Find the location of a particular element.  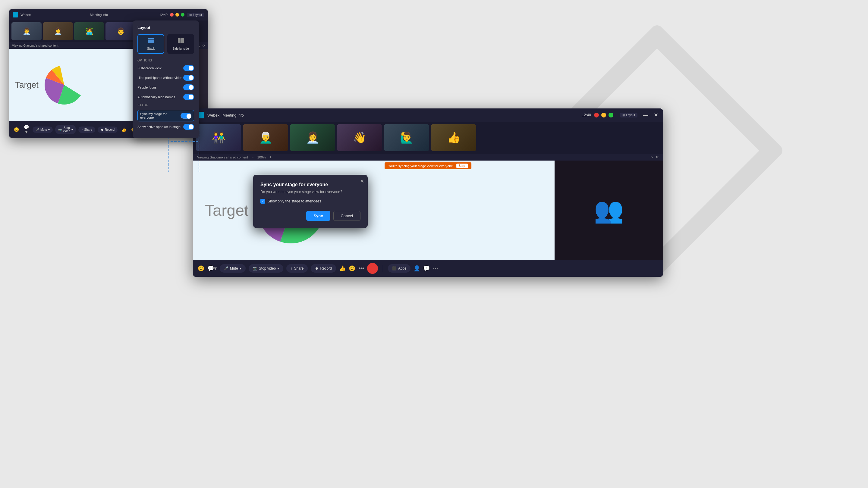

mute-chevron: ▾ is located at coordinates (49, 130).